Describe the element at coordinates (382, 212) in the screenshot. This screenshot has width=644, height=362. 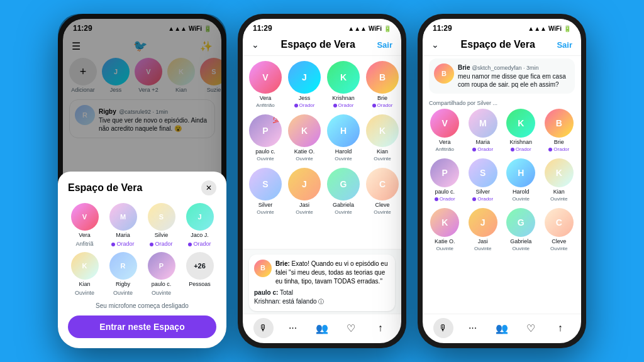
I see `p2-cleve-role: Ouvinte` at that location.